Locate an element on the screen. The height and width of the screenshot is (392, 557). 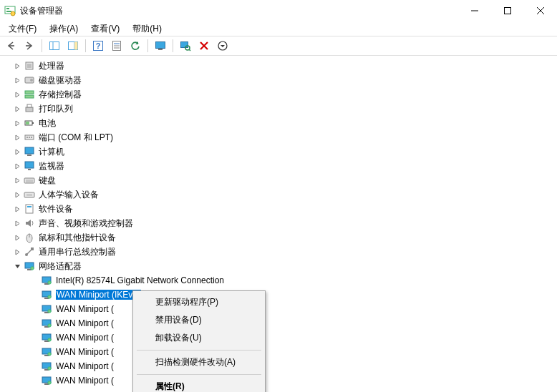
update-driver-button is located at coordinates (160, 46).